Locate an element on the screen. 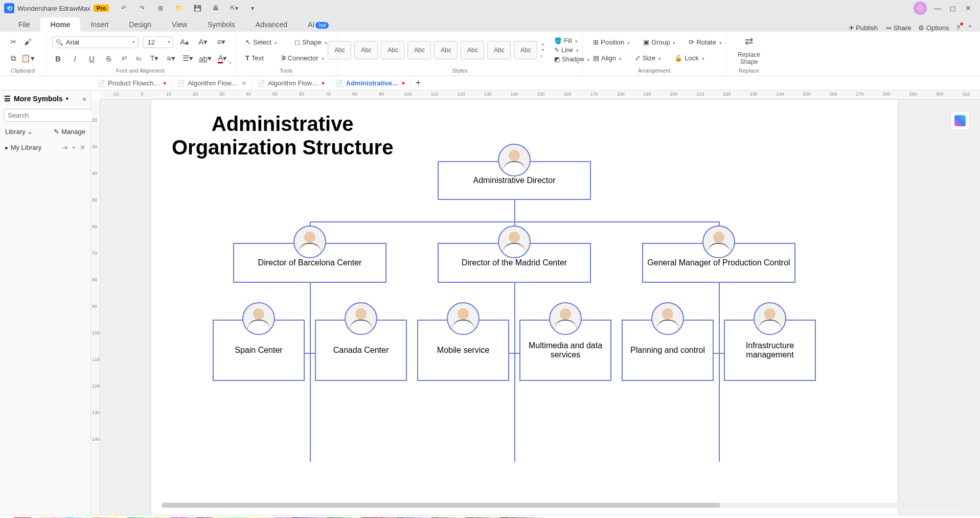  my-library-item: ▸ My Library is located at coordinates (24, 147).